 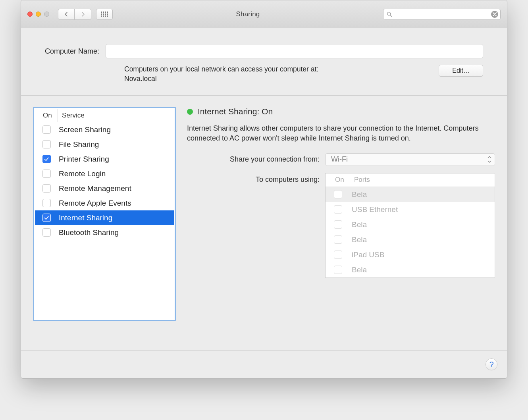 I want to click on service-label: Printer Sharing, so click(x=83, y=159).